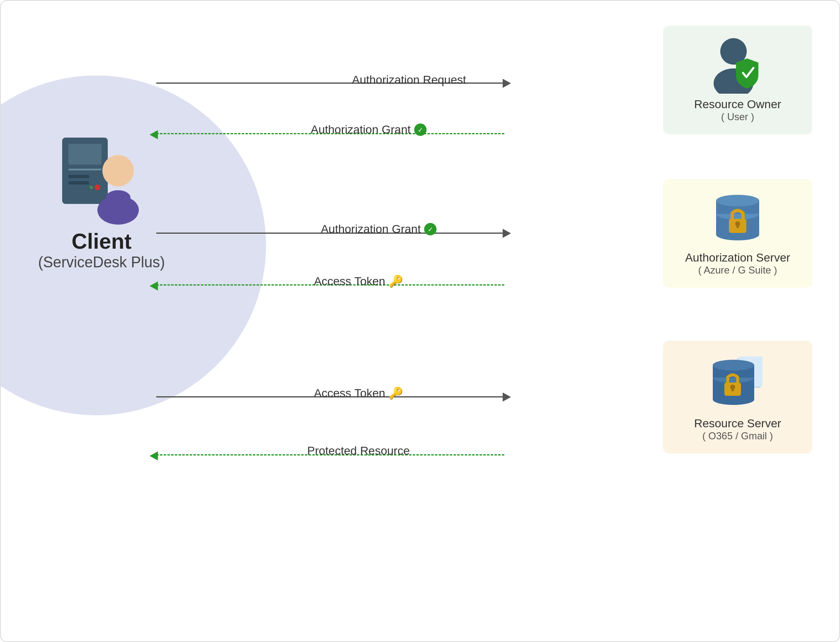 Image resolution: width=840 pixels, height=642 pixels. I want to click on resource-owner-title: Resource Owner, so click(738, 104).